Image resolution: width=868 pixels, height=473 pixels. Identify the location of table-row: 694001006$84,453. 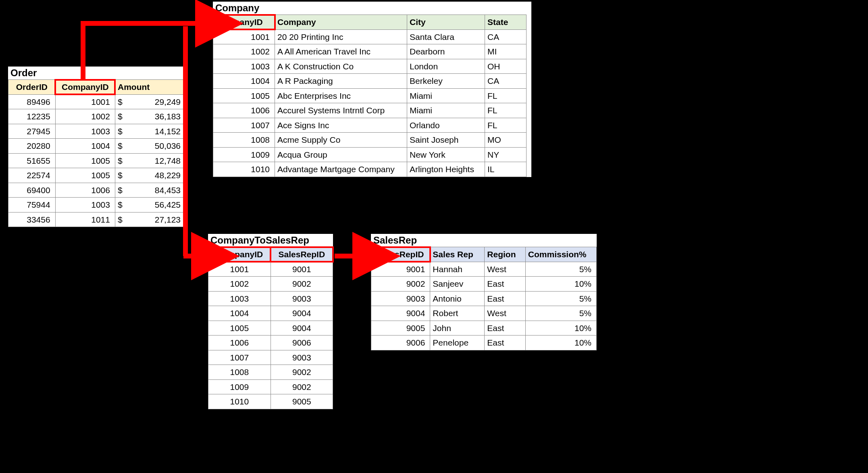
(96, 190).